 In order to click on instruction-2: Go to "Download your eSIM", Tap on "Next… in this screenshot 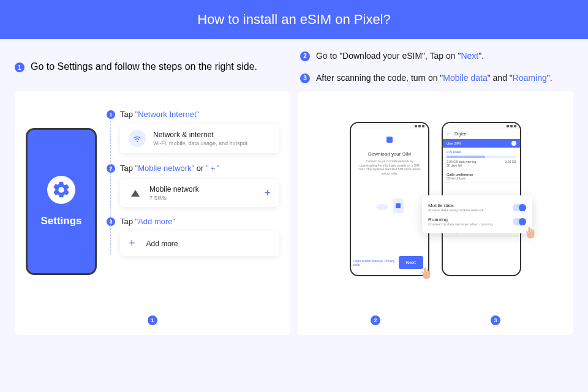, I will do `click(400, 56)`.